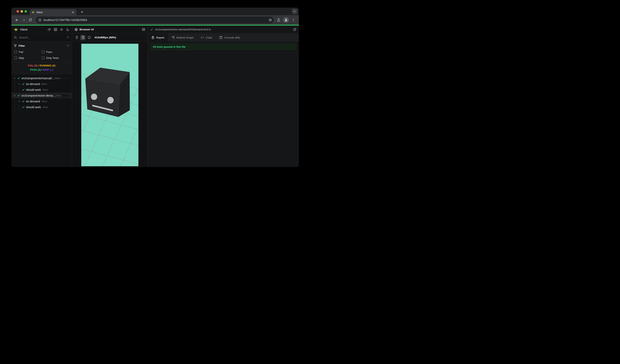 This screenshot has width=620, height=364. I want to click on address-bar: localhost:5173/#/?file=1828625563, so click(155, 20).